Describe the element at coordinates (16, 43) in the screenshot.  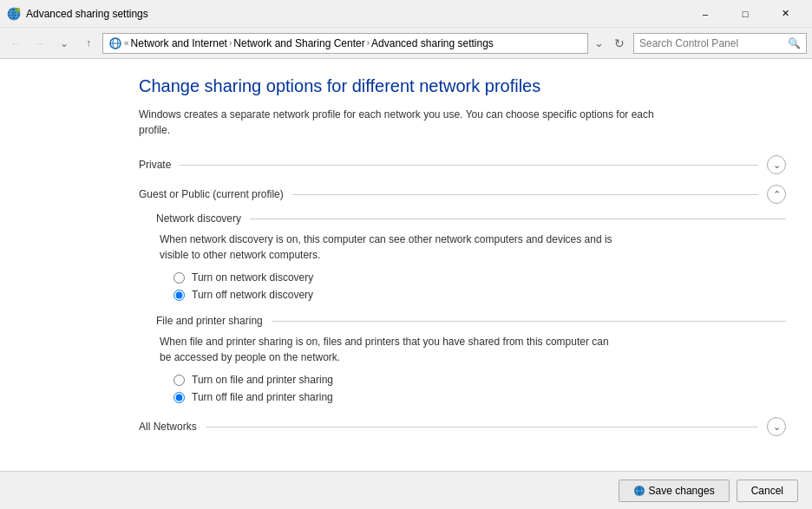
I see `back-button: ←` at that location.